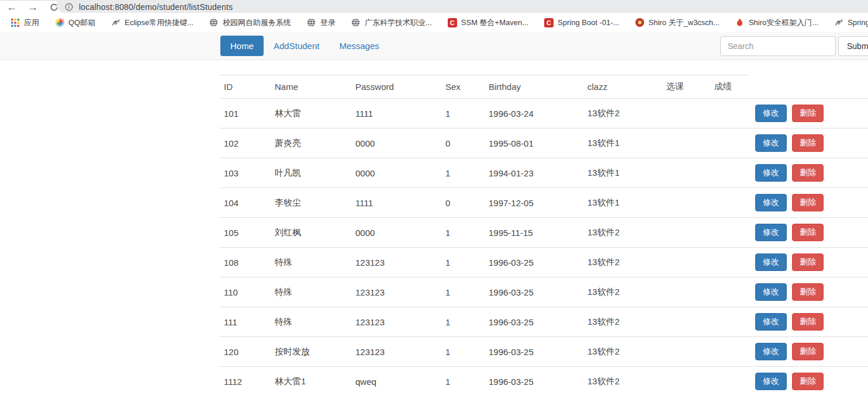 The width and height of the screenshot is (868, 403). What do you see at coordinates (310, 203) in the screenshot?
I see `cell-name: 李牧尘` at bounding box center [310, 203].